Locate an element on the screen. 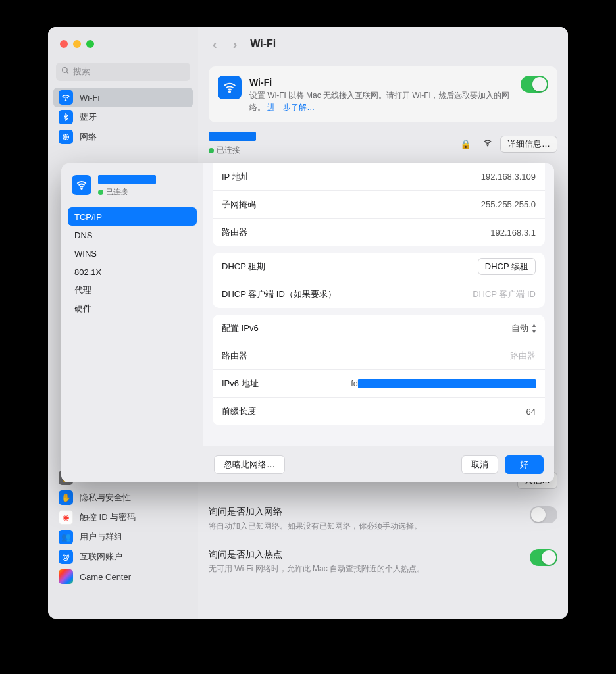  ask-hotspot-title: 询问是否加入热点 is located at coordinates (369, 555).